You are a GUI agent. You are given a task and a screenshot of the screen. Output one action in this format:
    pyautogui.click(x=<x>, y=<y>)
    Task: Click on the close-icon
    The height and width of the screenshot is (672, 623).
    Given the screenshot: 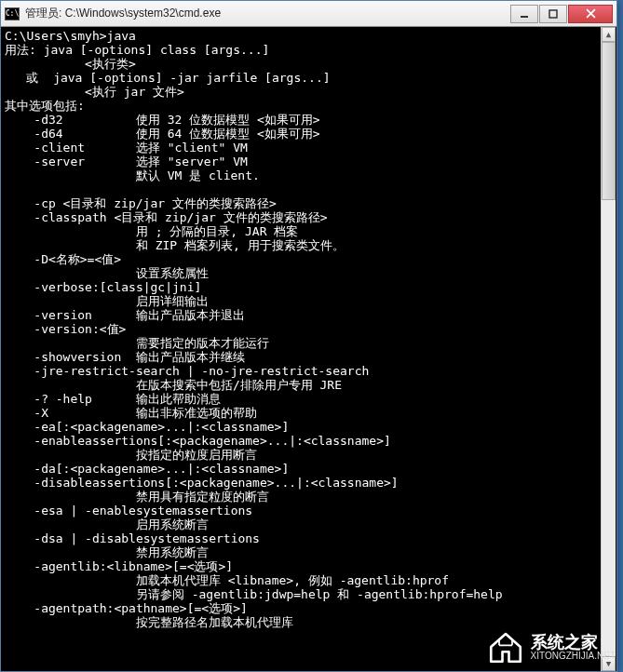 What is the action you would take?
    pyautogui.click(x=590, y=13)
    